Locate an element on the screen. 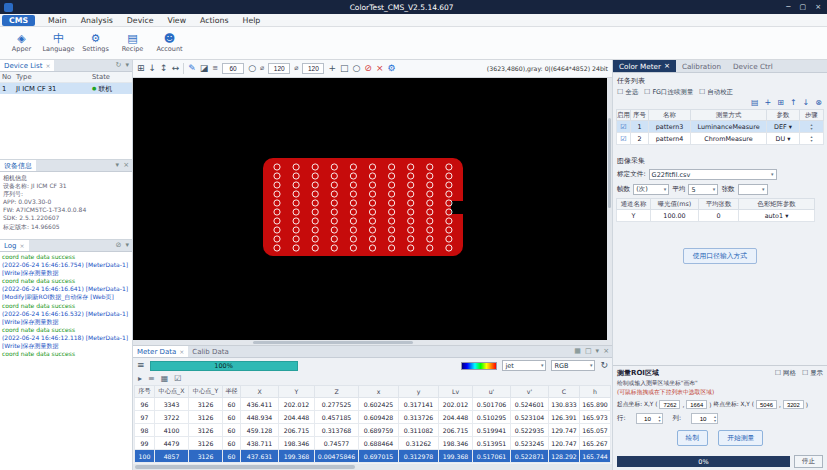 Image resolution: width=827 pixels, height=470 pixels. eraser-icon: ◪ is located at coordinates (204, 68).